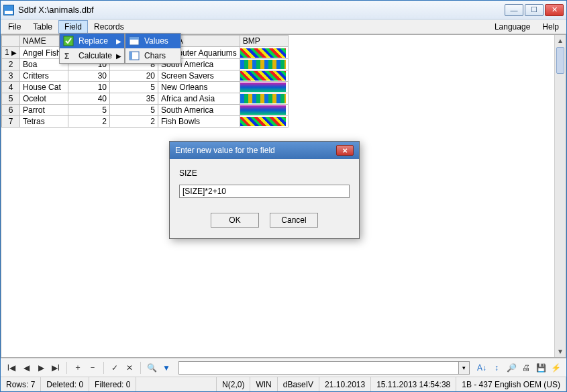  I want to click on add-record-icon: ＋, so click(78, 368).